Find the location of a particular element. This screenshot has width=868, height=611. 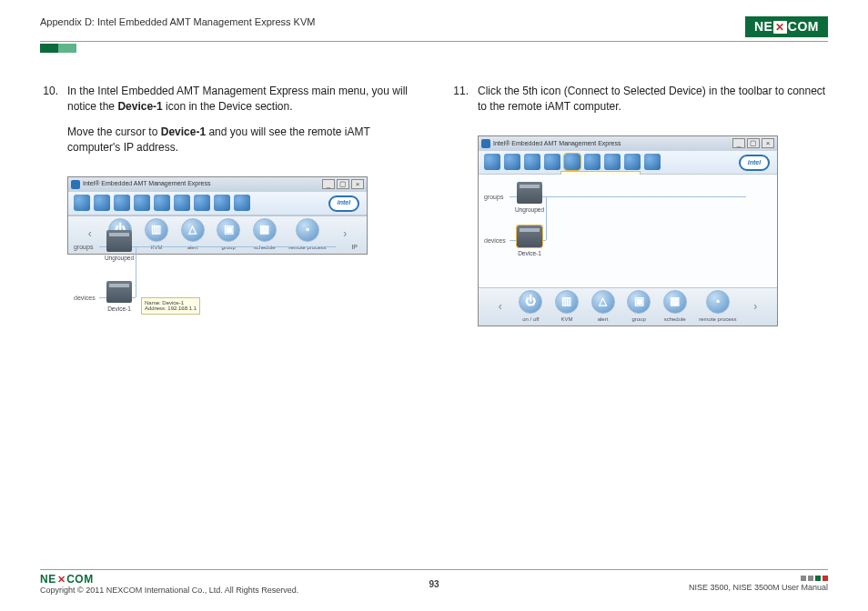

step-text: In the Intel Embedded AMT Management Exp… is located at coordinates (242, 100).